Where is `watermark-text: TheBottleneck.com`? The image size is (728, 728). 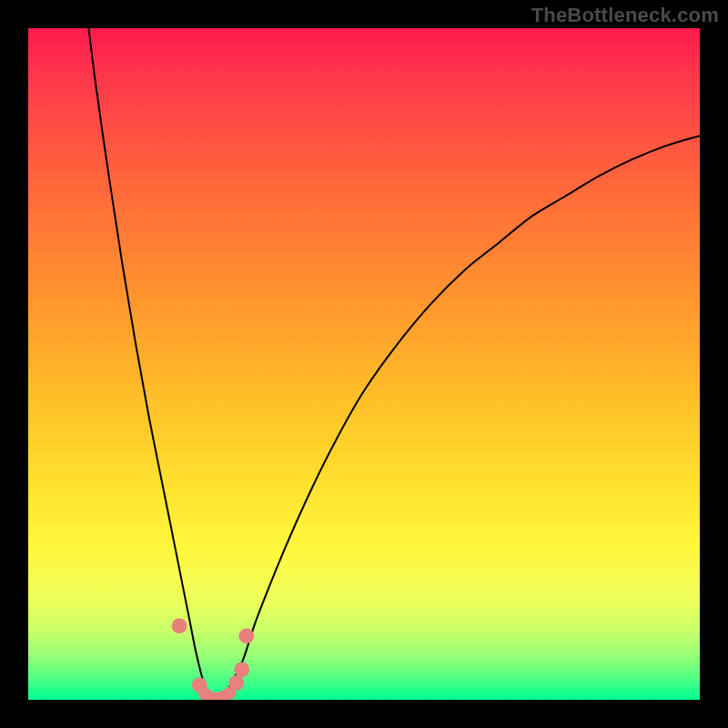 watermark-text: TheBottleneck.com is located at coordinates (625, 15).